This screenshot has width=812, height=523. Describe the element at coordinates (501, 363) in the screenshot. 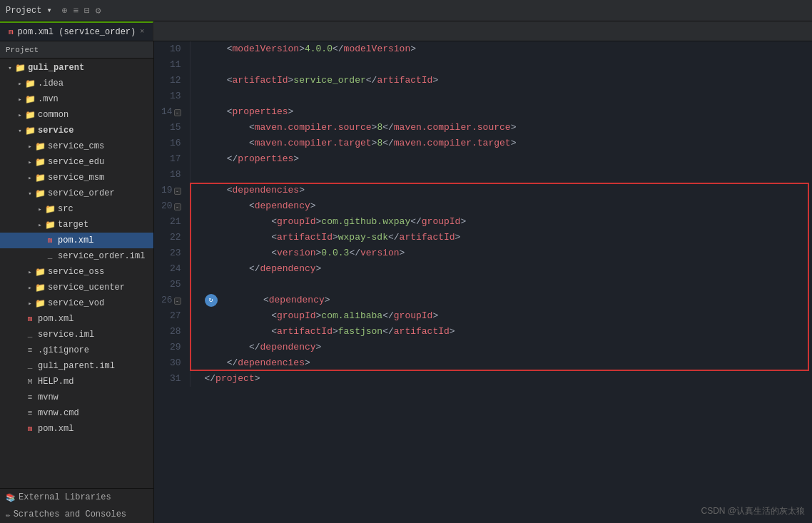

I see `line-content-30: </dependencies>` at that location.